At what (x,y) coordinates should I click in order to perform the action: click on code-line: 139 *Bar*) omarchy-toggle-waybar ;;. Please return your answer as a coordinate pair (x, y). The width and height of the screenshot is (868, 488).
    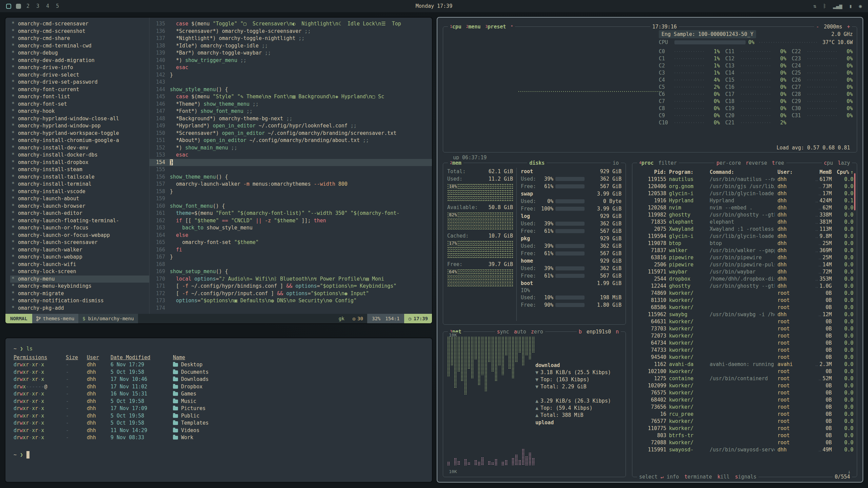
    Looking at the image, I should click on (291, 53).